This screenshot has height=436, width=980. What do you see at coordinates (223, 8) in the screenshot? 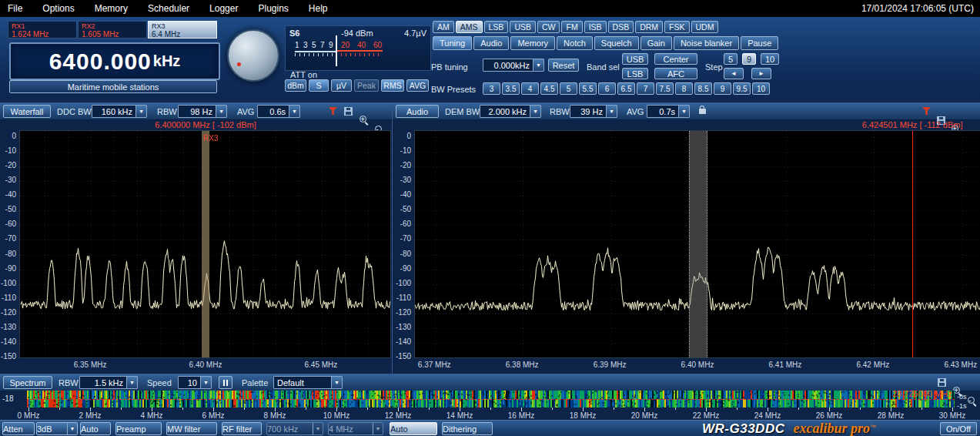
I see `menu-logger: Logger` at bounding box center [223, 8].